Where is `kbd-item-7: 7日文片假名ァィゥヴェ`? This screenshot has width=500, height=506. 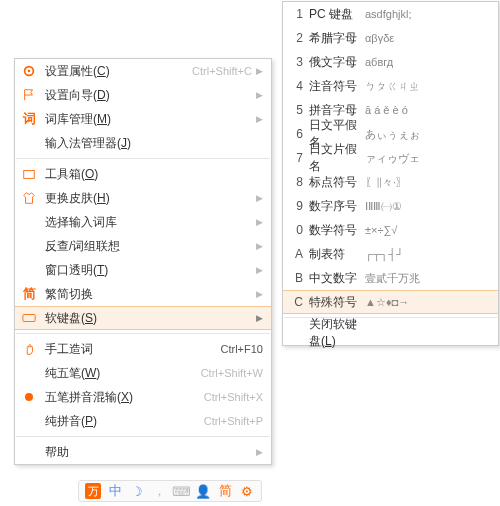 kbd-item-7: 7日文片假名ァィゥヴェ is located at coordinates (390, 158).